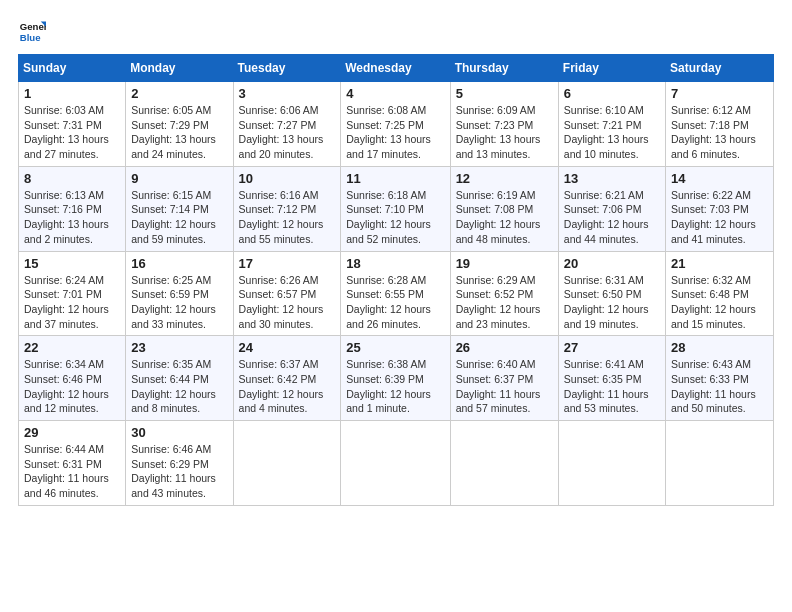  Describe the element at coordinates (179, 178) in the screenshot. I see `day-number: 9` at that location.